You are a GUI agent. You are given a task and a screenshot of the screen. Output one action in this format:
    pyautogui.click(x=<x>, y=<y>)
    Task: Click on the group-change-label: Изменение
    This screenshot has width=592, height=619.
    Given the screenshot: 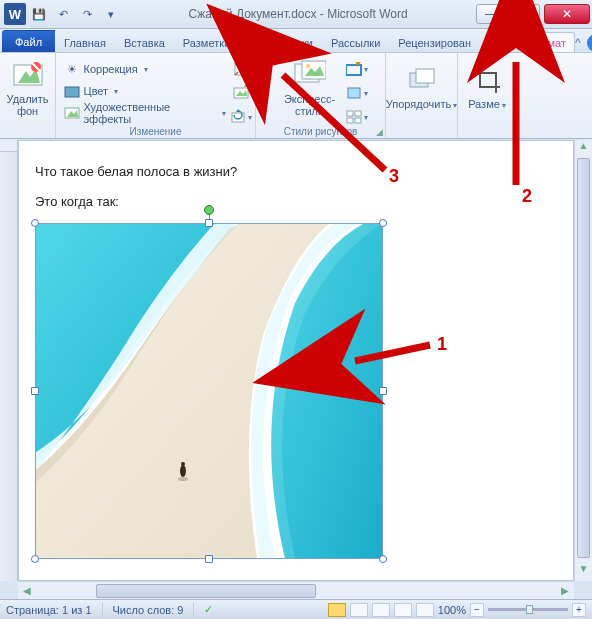 What is the action you would take?
    pyautogui.click(x=156, y=132)
    